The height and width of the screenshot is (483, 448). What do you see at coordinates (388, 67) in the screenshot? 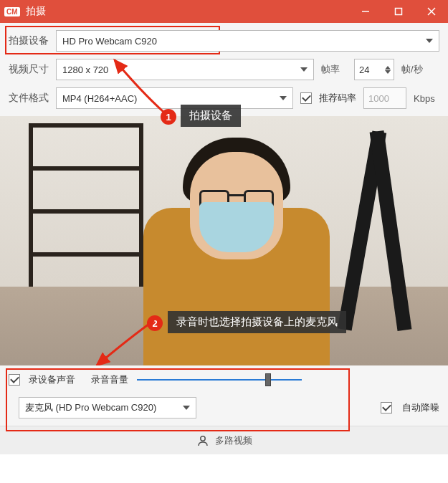
I see `spinner-up-icon` at bounding box center [388, 67].